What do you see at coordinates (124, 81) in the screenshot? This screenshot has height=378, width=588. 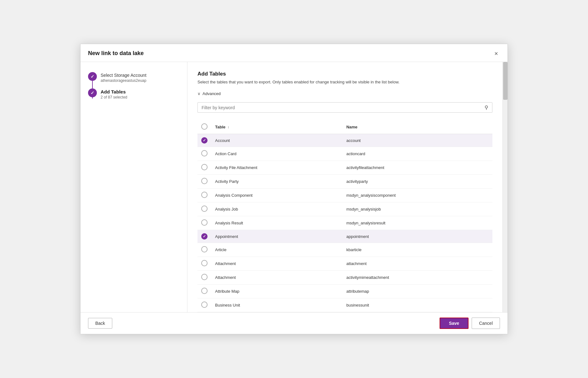 I see `step-1-sublabel: athenastorageeastus2euap` at bounding box center [124, 81].